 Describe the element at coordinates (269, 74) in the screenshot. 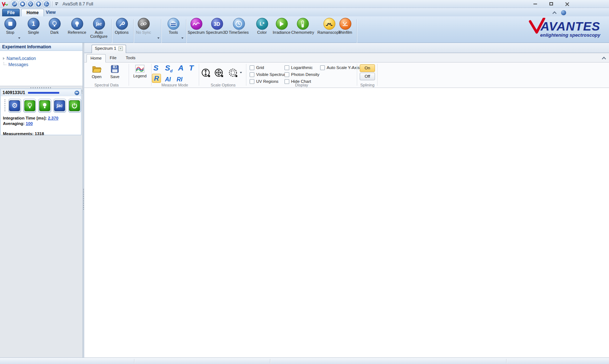

I see `checkbox-visible-spectrum: Visible Spectrum` at that location.